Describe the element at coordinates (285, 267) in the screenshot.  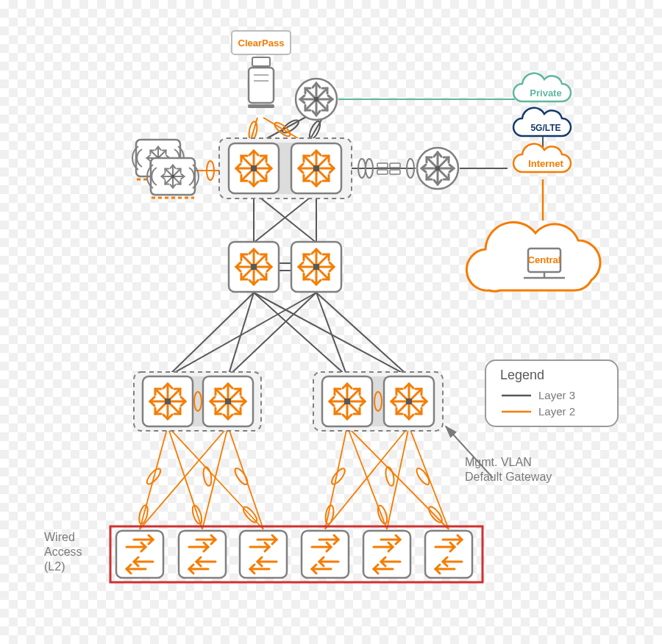
I see `dist-pair` at that location.